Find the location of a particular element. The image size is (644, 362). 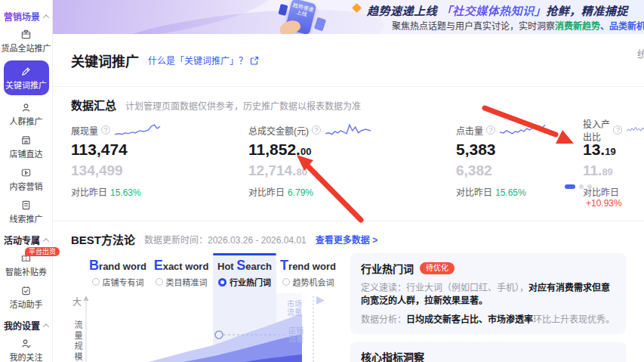

radio-trend-word is located at coordinates (286, 282).